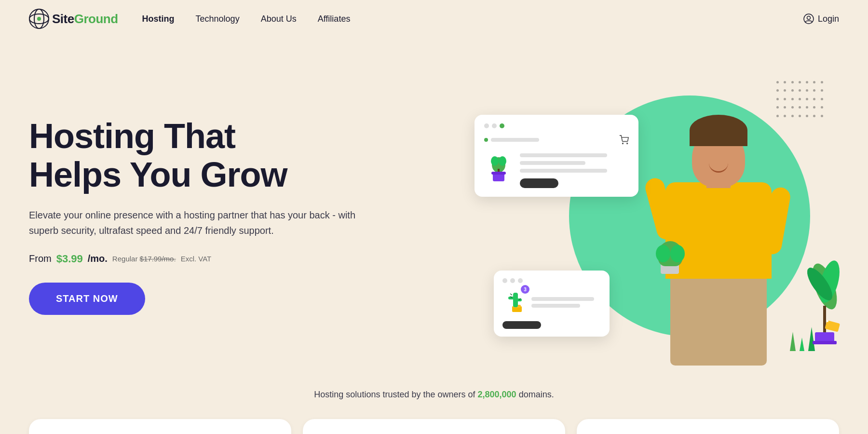  I want to click on nav-right: Login, so click(821, 19).